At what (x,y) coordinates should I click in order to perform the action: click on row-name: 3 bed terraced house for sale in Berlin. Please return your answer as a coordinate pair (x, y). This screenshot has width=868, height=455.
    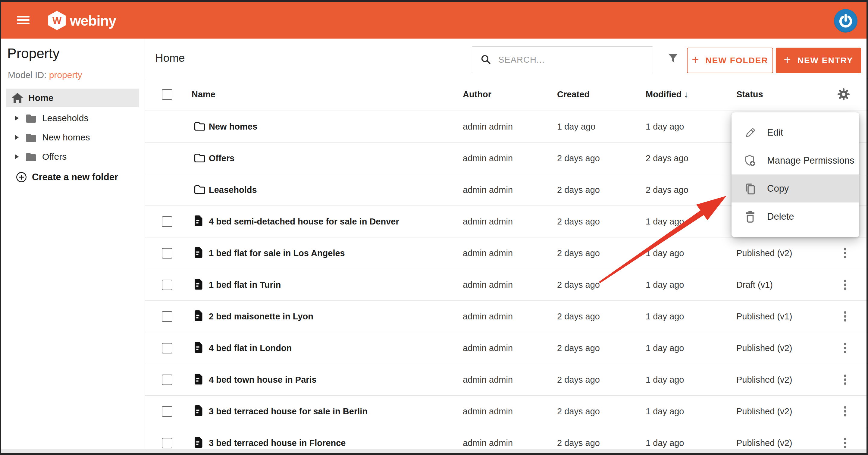
    Looking at the image, I should click on (288, 412).